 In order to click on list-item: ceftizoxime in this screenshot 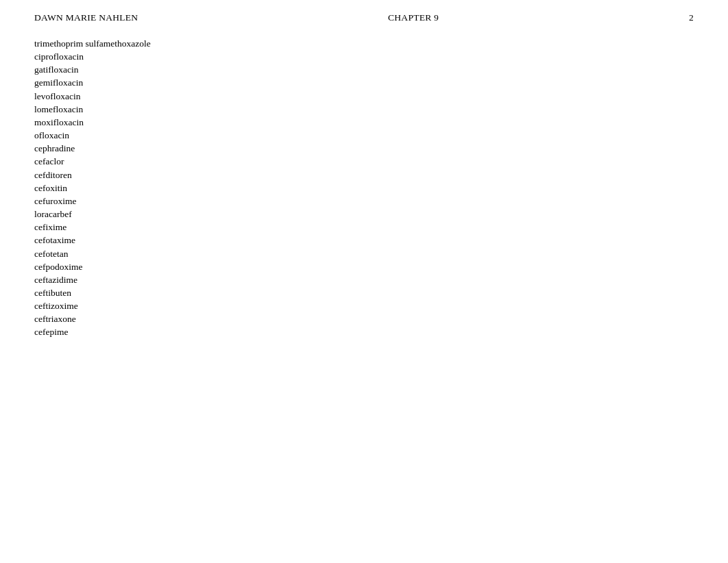, I will do `click(364, 305)`.